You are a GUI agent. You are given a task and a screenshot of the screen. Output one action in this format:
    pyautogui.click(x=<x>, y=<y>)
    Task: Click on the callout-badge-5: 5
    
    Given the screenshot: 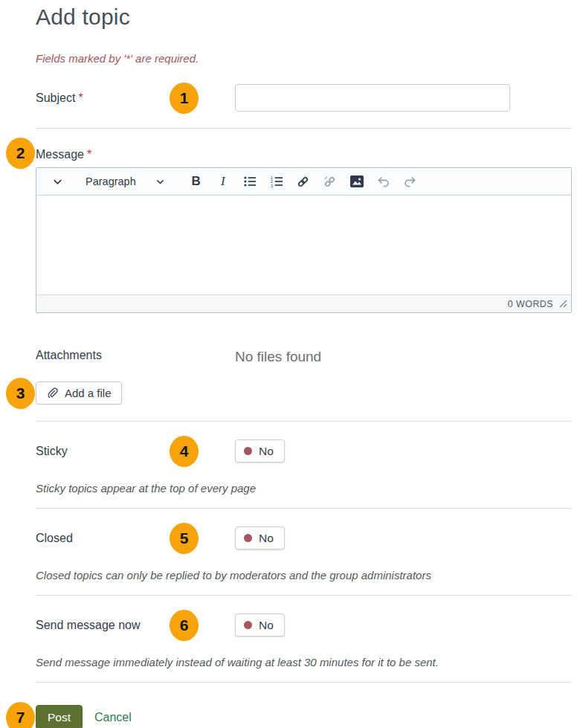 What is the action you would take?
    pyautogui.click(x=184, y=538)
    